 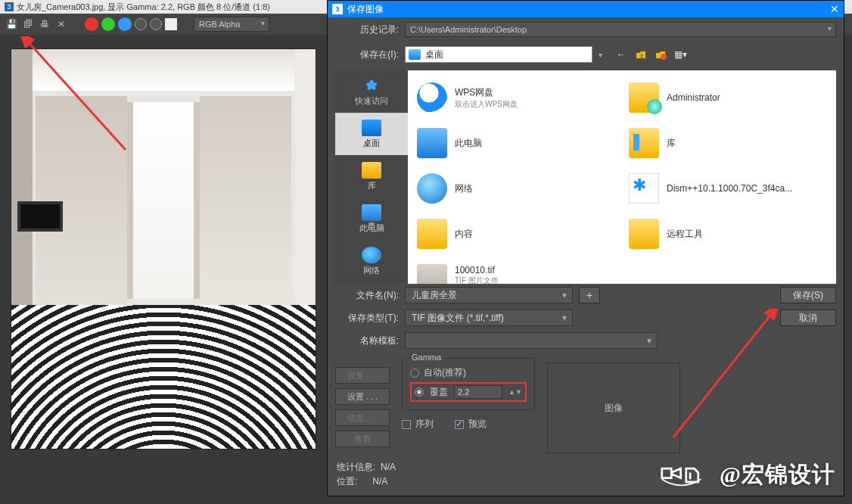 I want to click on view-mode-icon: ▦▾, so click(x=680, y=54).